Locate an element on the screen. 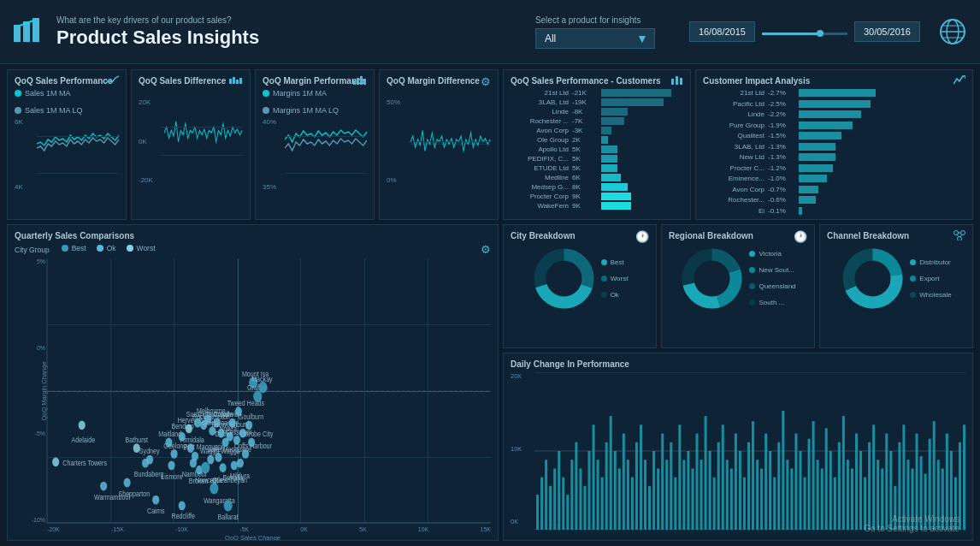 The image size is (980, 546). daily-10k: 10K is located at coordinates (522, 448).